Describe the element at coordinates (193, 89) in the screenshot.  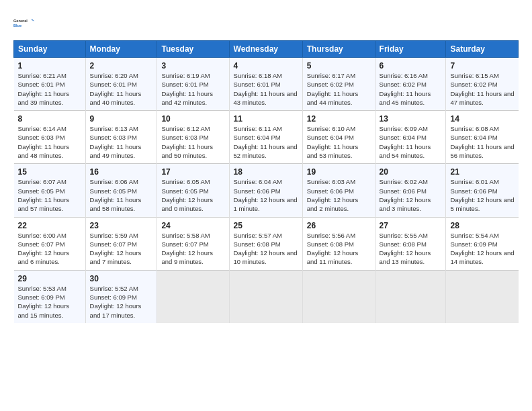
I see `day-info: Sunrise: 6:19 AM Sunset: 6:01 PM Dayligh…` at that location.